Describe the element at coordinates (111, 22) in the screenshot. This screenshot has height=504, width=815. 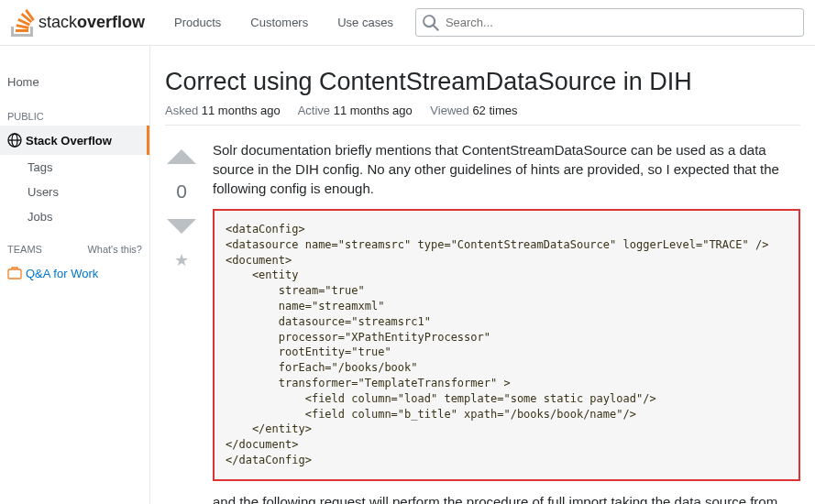
I see `logo-text-bold: overflow` at that location.